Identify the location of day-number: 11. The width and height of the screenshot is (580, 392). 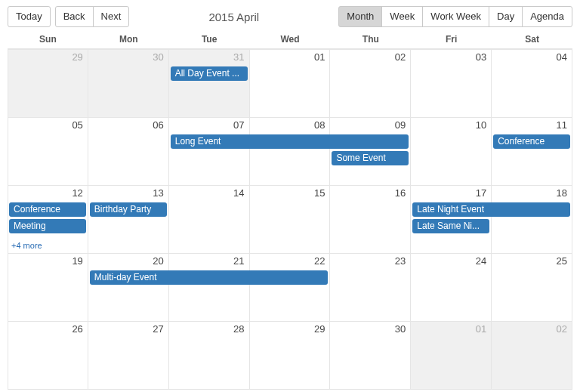
(562, 125).